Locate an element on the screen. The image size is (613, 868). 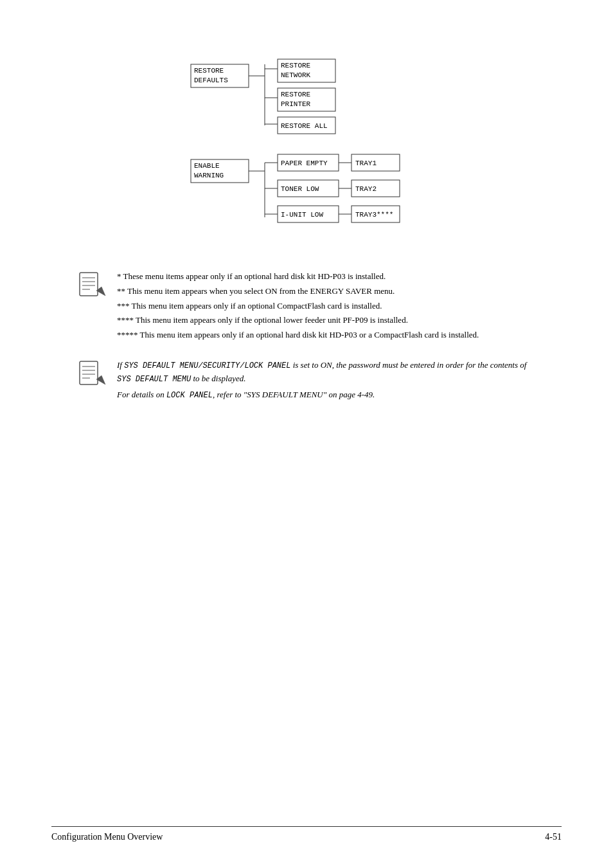
footer-section-title: Configuration Menu Overview is located at coordinates (107, 837).